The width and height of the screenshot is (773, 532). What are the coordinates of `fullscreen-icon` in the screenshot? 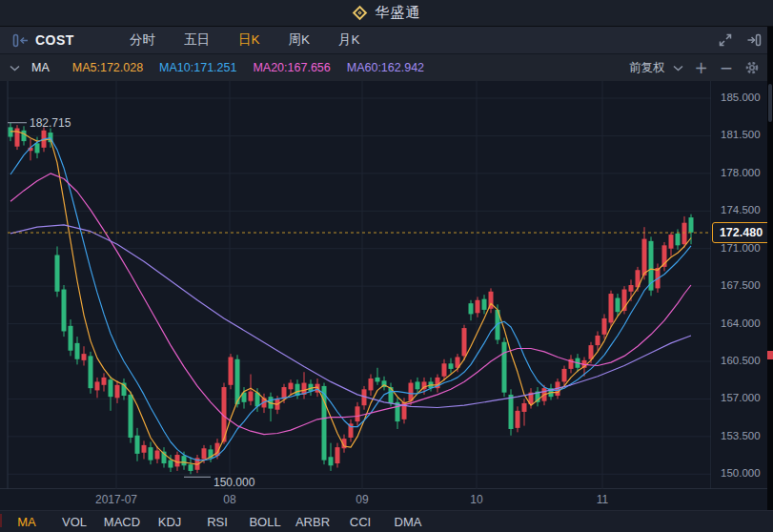 It's located at (725, 40).